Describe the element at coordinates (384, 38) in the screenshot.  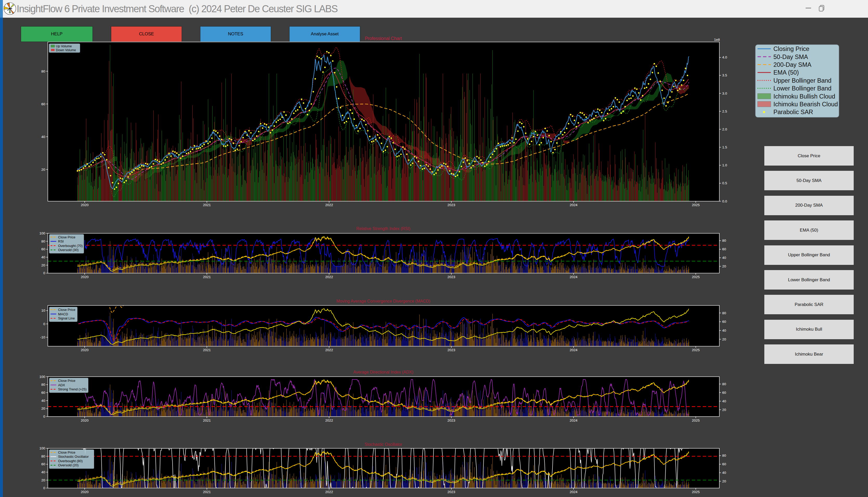
I see `svg-text: Professional Chart` at that location.